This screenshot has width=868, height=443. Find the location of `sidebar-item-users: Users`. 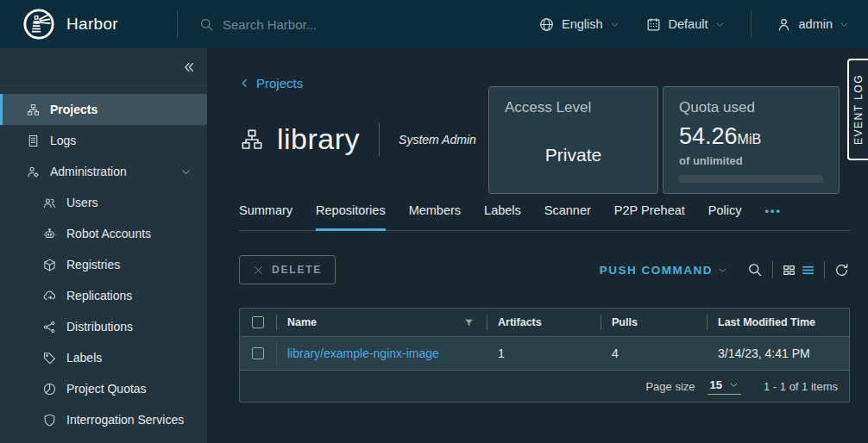

sidebar-item-users: Users is located at coordinates (104, 203).